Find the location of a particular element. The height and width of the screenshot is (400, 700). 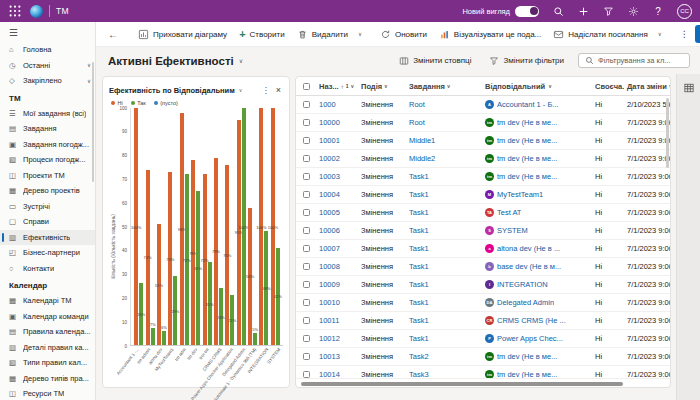

share-button: Надати спільний доступ is located at coordinates (698, 34).